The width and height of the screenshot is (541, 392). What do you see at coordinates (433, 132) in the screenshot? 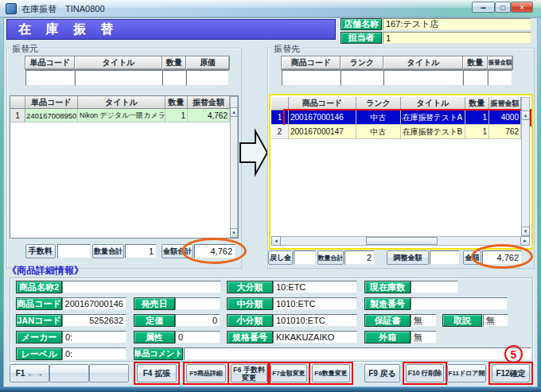
I see `dest-row-title: 在庫振替テストB` at bounding box center [433, 132].